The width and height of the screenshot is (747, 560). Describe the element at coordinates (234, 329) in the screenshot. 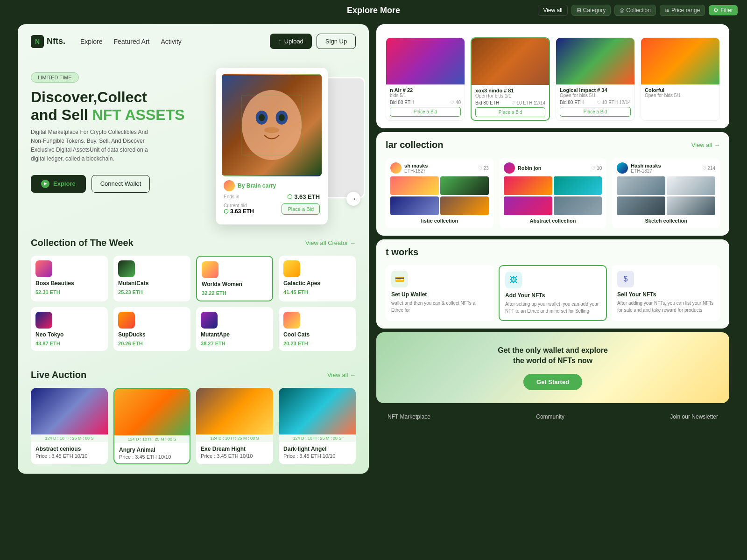

I see `collection-item-mutantape: MutantApe 38.27 ETH` at that location.